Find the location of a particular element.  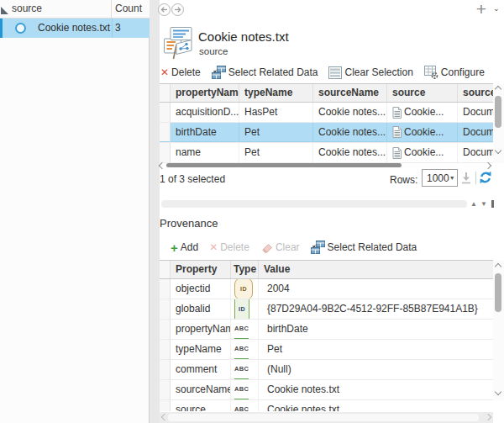

selection-status: 1 of 3 selected is located at coordinates (192, 179).